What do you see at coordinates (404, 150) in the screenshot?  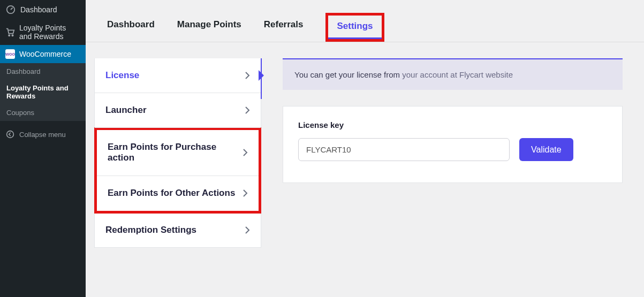 I see `license-key-input` at bounding box center [404, 150].